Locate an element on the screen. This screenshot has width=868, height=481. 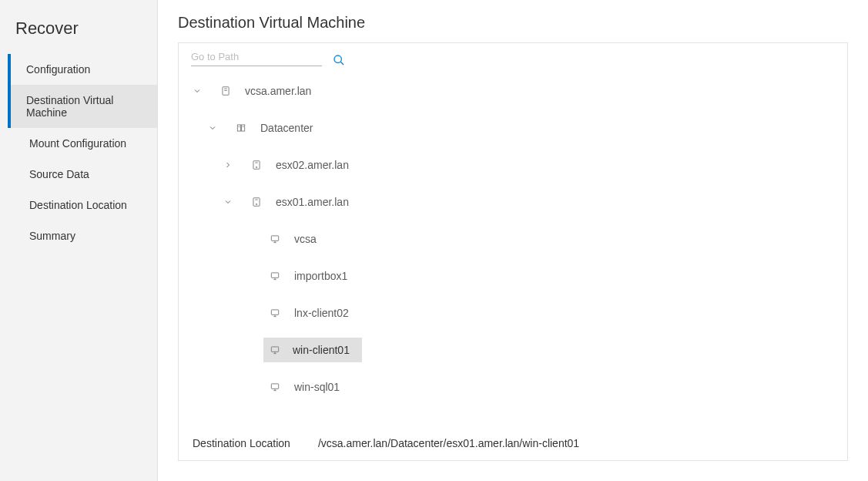
tree-node-label: importbox1 is located at coordinates (320, 276).